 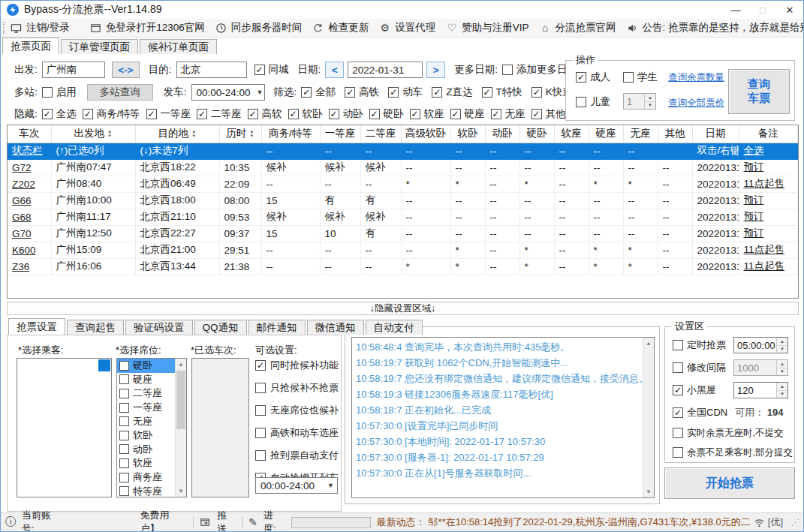 I want to click on close-button: ✕, so click(x=790, y=10).